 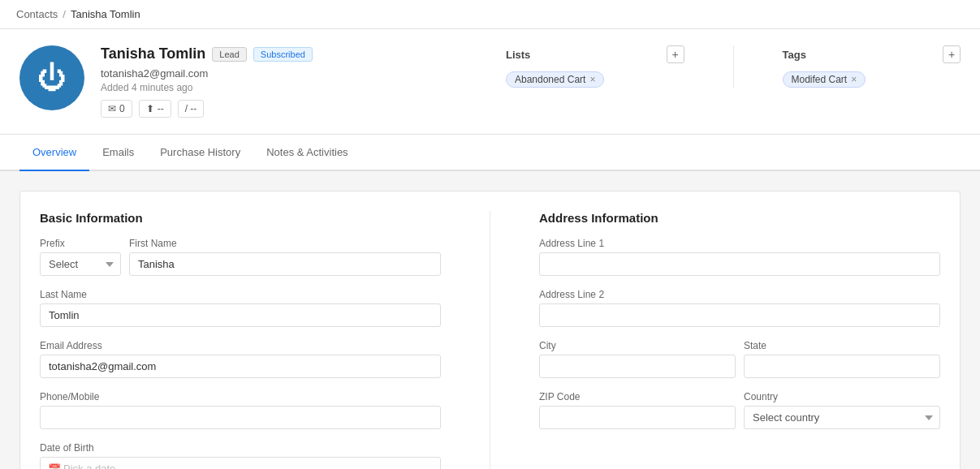 What do you see at coordinates (283, 54) in the screenshot?
I see `subscribed-badge: Subscribed` at bounding box center [283, 54].